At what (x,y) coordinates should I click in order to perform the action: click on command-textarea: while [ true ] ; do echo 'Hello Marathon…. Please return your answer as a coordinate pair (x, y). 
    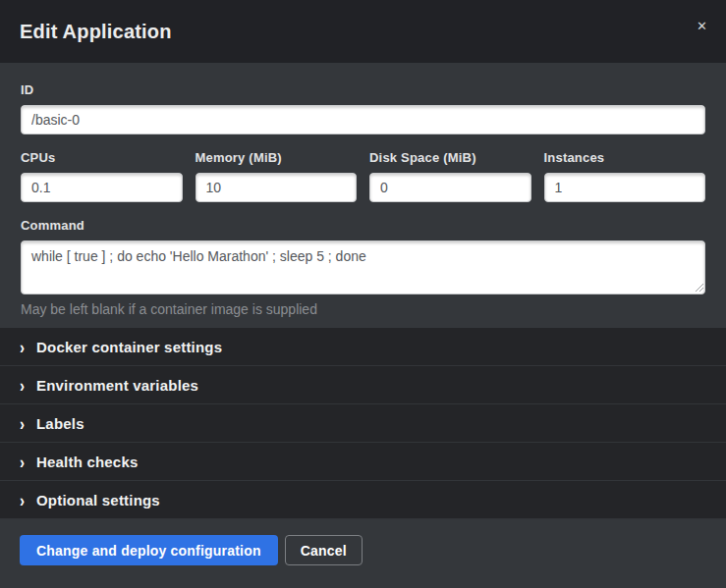
    Looking at the image, I should click on (363, 267).